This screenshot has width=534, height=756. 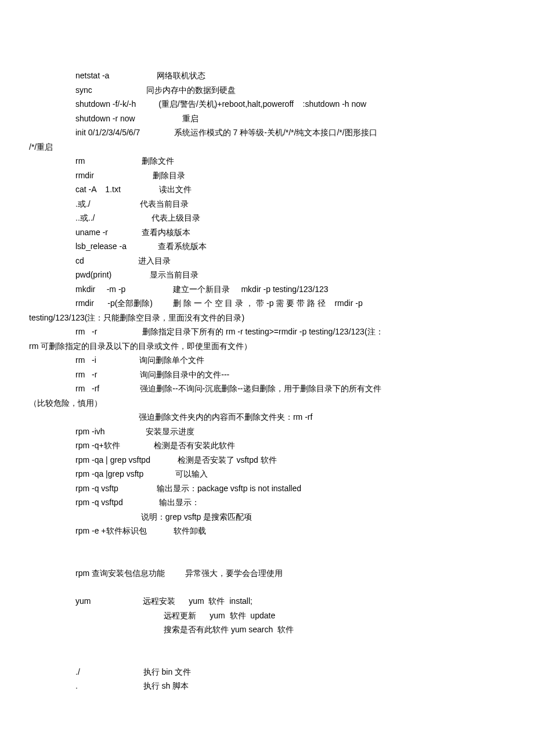 What do you see at coordinates (290, 574) in the screenshot?
I see `text-line: rpm 查询安装包信息功能 异常强大，要学会合理使用` at bounding box center [290, 574].